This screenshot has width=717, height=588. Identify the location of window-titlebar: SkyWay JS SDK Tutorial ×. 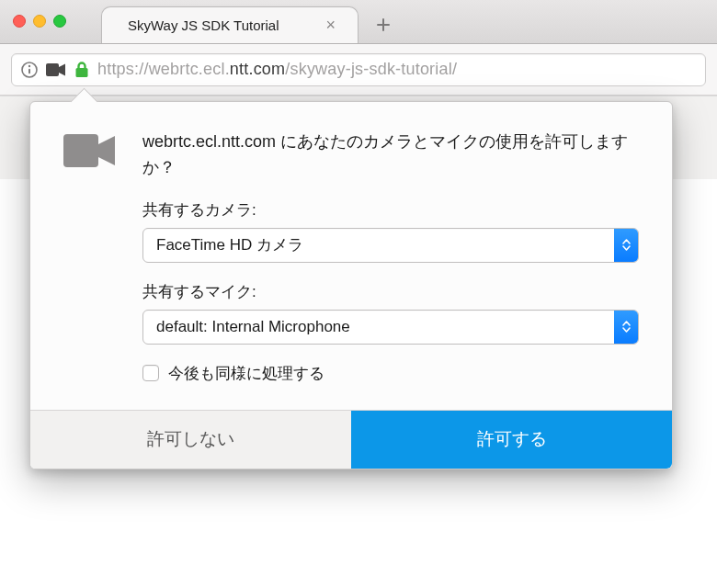
(358, 22).